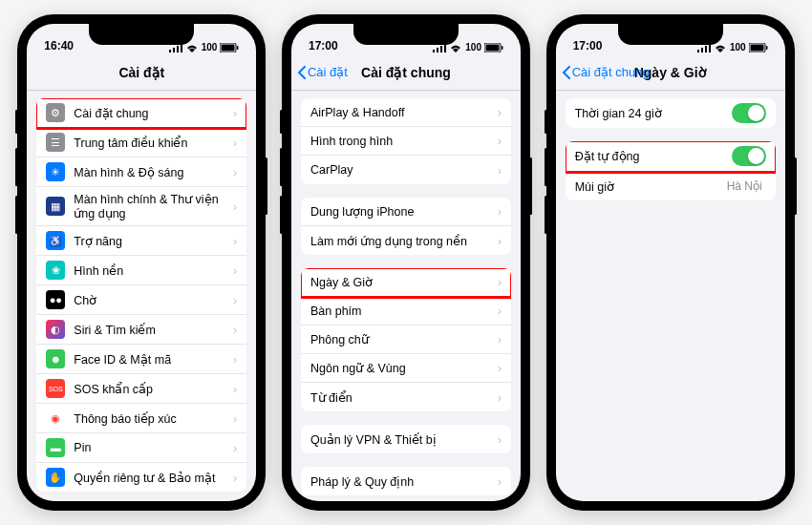 This screenshot has width=812, height=525. What do you see at coordinates (406, 481) in the screenshot?
I see `settings-row: Pháp lý & Quy định›` at bounding box center [406, 481].